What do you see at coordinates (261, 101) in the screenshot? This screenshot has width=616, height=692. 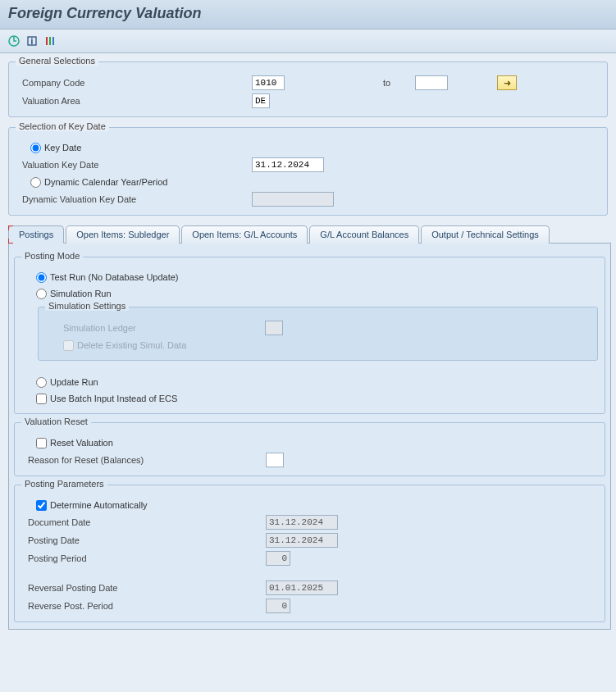 I see `valuation-area-input` at bounding box center [261, 101].